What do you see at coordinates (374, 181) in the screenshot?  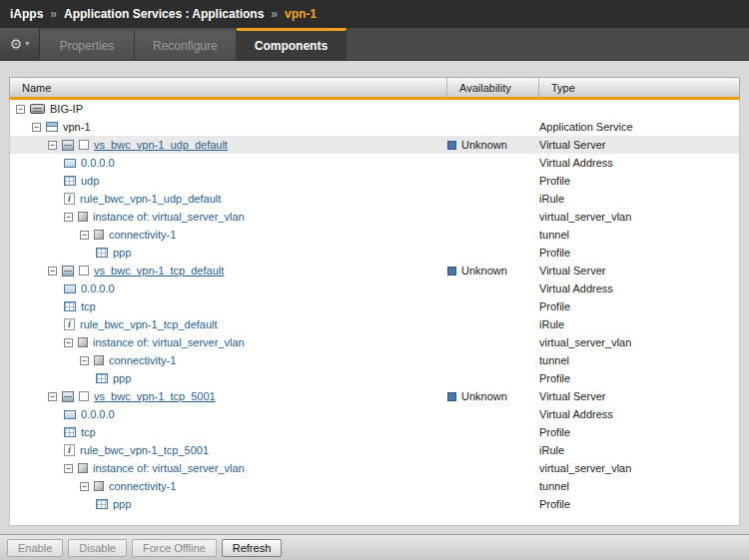 I see `table-row: udpProfile` at bounding box center [374, 181].